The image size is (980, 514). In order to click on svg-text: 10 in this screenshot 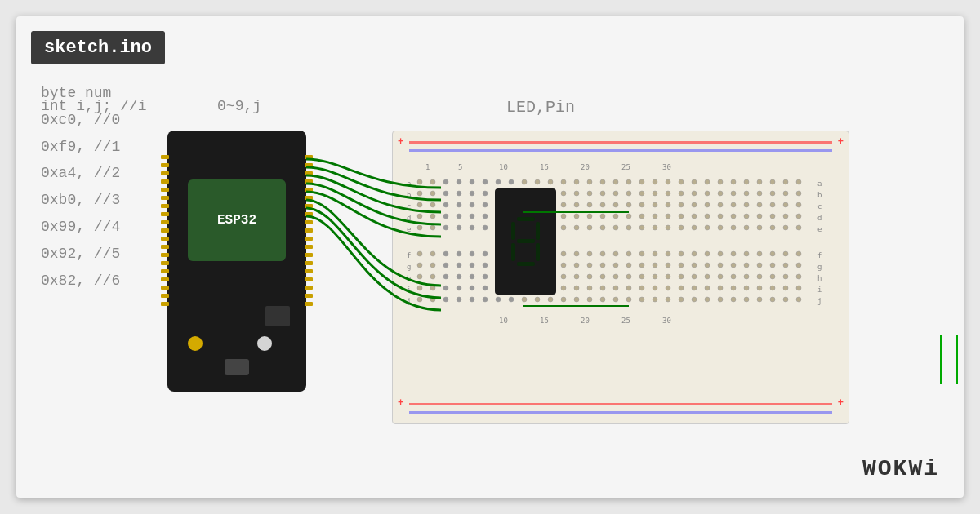, I will do `click(503, 167)`.